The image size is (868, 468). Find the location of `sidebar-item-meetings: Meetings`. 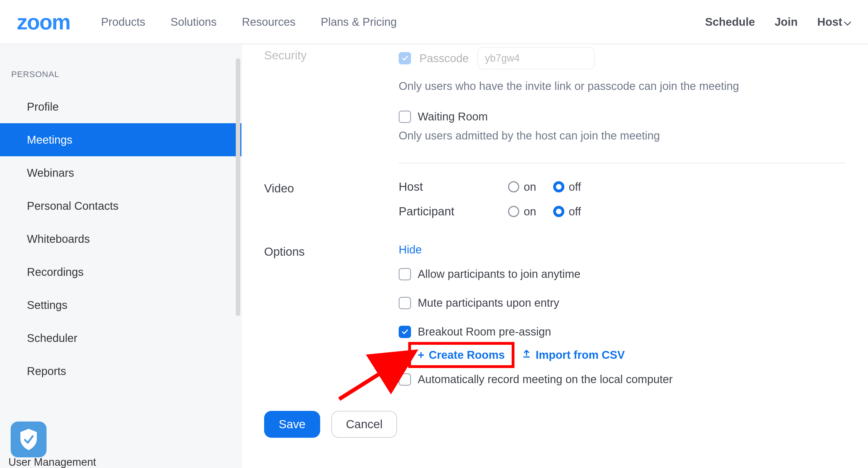

sidebar-item-meetings: Meetings is located at coordinates (121, 140).